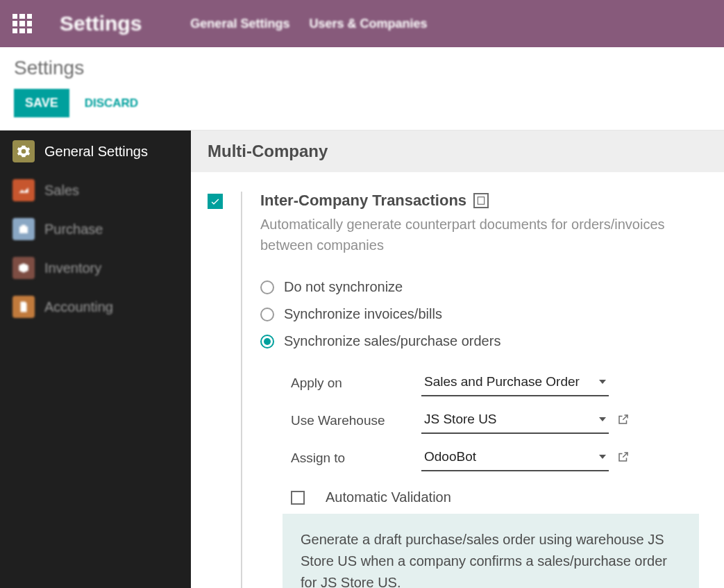 This screenshot has height=588, width=724. I want to click on topbar-menu: General Settings Users & Companies, so click(308, 24).